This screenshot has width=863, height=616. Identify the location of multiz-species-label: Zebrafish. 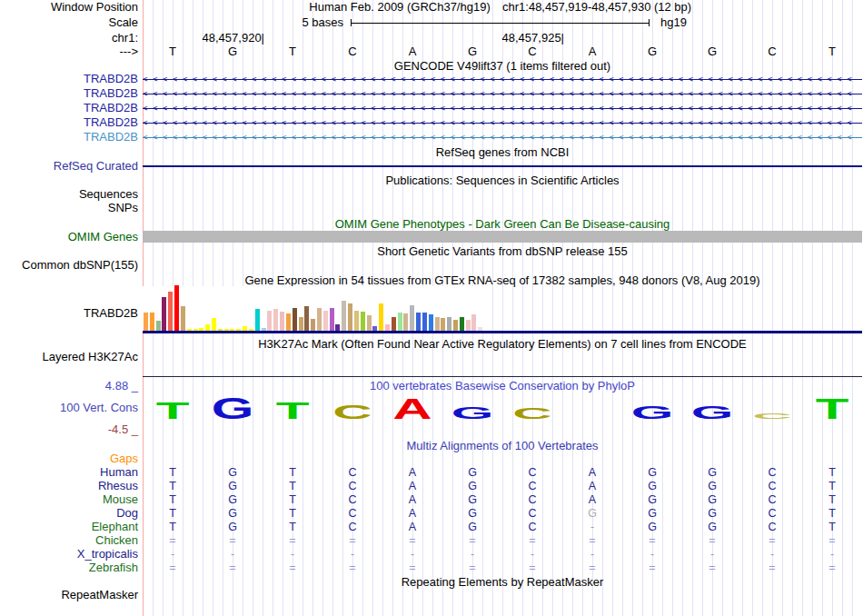
(69, 568).